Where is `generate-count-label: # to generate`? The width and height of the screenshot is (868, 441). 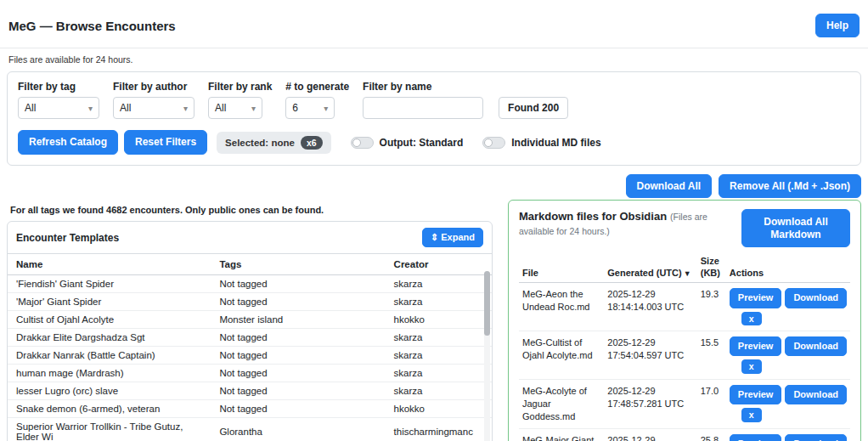 generate-count-label: # to generate is located at coordinates (318, 87).